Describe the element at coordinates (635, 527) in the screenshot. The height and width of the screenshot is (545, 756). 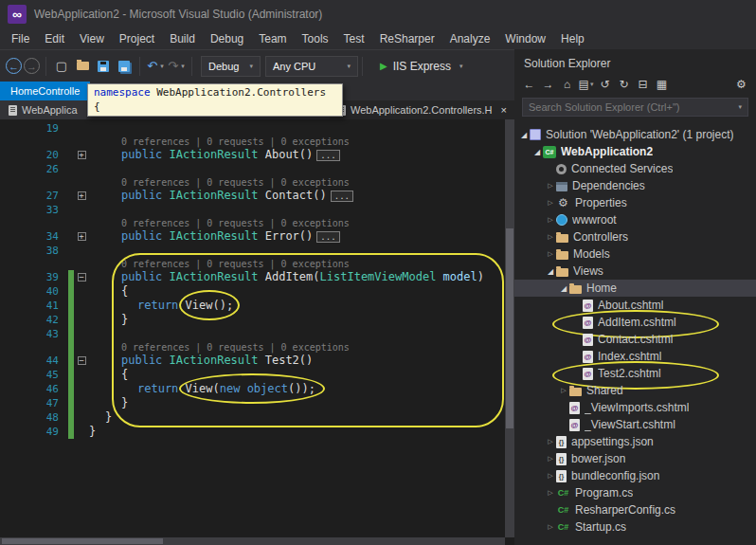
I see `tree-item-startup-cs: ▷C#Startup.cs` at that location.